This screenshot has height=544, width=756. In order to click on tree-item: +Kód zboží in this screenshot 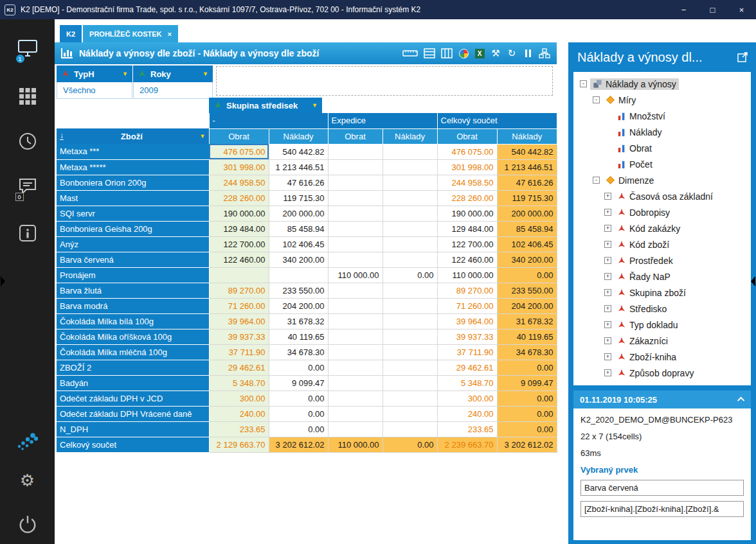, I will do `click(662, 244)`.